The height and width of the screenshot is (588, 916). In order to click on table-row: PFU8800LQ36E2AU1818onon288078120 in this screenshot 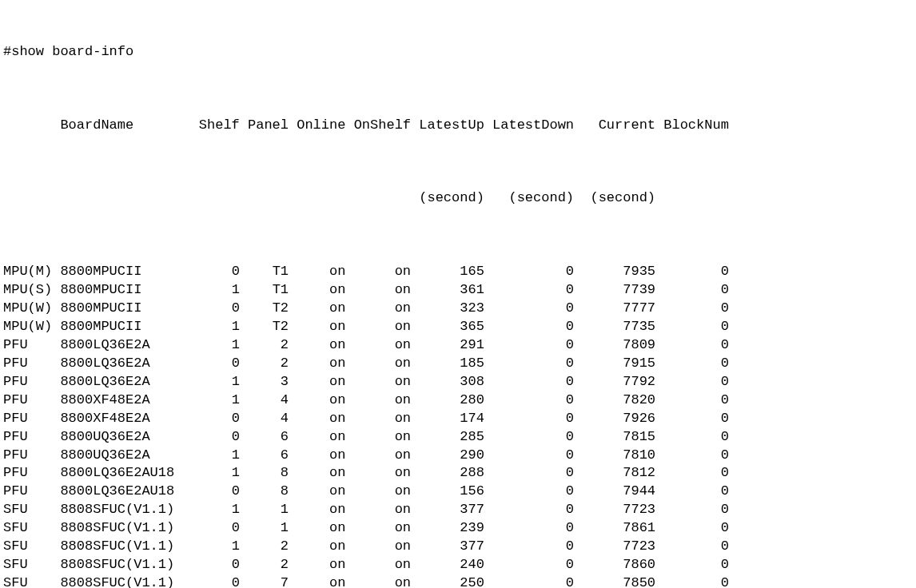, I will do `click(458, 473)`.